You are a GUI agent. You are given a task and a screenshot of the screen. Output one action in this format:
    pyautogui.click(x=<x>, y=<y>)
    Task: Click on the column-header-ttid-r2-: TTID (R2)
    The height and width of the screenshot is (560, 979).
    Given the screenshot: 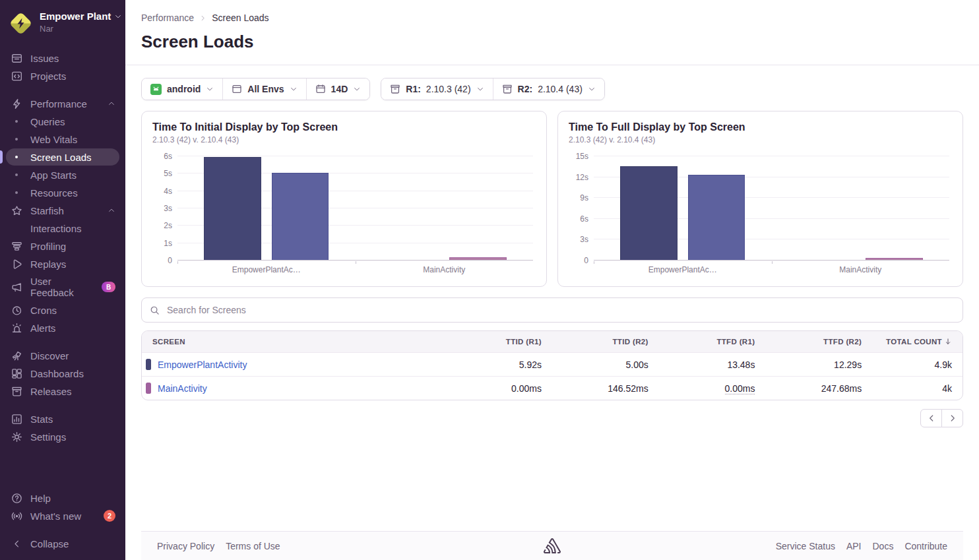 What is the action you would take?
    pyautogui.click(x=606, y=342)
    